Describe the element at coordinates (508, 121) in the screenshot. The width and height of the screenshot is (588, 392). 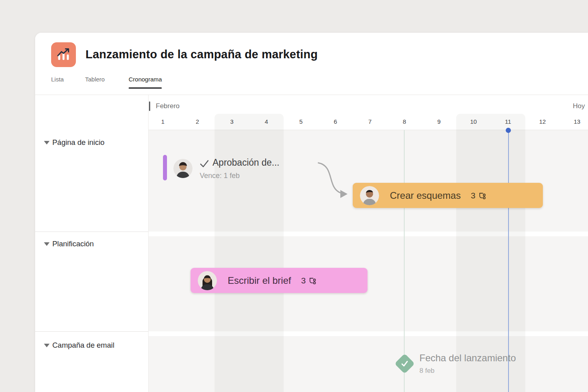
I see `day-label: 11` at that location.